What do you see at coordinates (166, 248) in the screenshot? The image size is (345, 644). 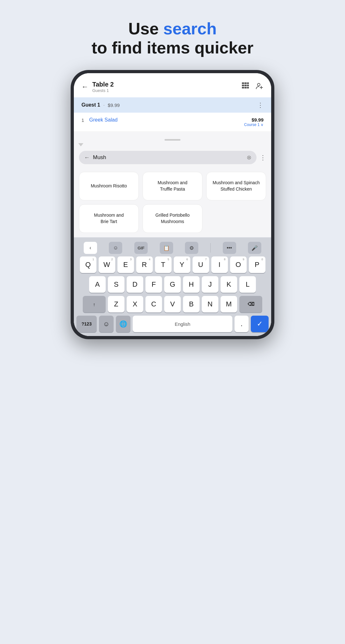 I see `kb-tool-clipboard: 📋` at bounding box center [166, 248].